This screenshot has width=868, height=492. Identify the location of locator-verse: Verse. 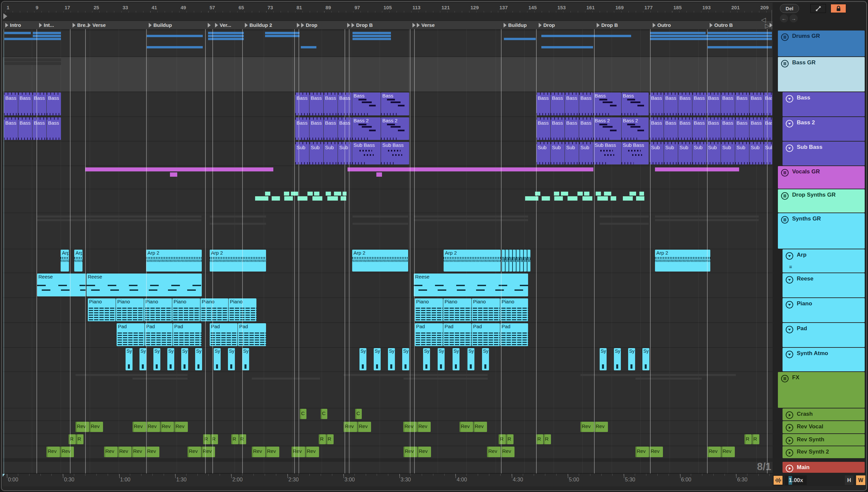
(425, 25).